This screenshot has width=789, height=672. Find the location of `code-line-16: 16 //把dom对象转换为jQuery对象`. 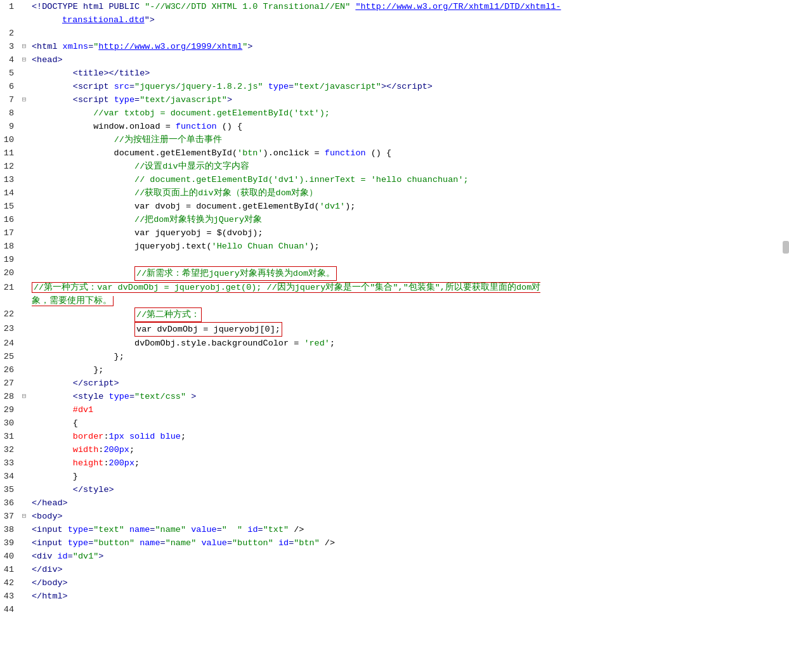

code-line-16: 16 //把dom对象转换为jQuery对象 is located at coordinates (395, 219).